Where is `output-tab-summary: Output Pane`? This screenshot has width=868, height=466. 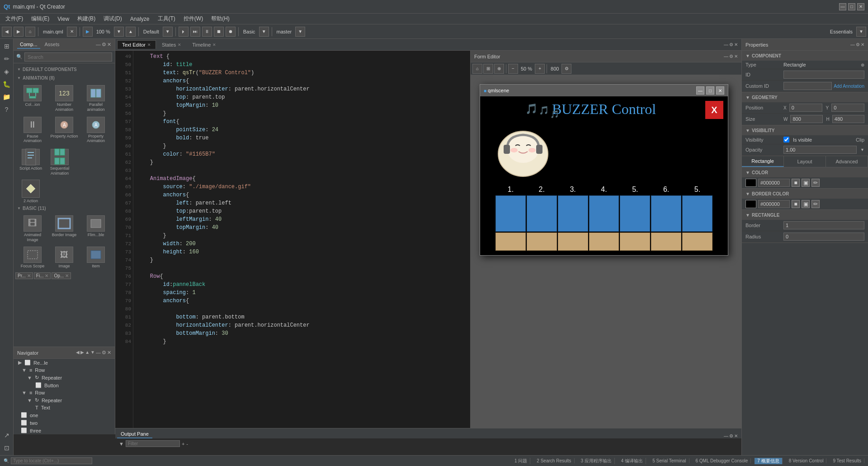 output-tab-summary: Output Pane is located at coordinates (135, 434).